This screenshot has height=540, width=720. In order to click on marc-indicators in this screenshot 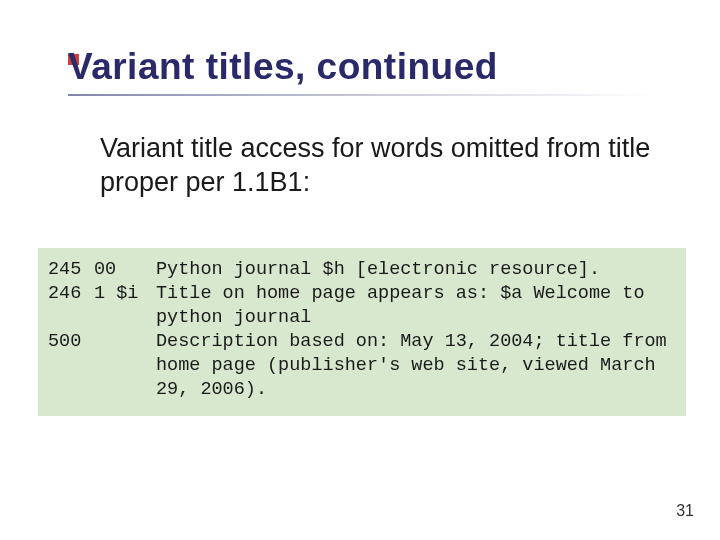, I will do `click(125, 366)`.